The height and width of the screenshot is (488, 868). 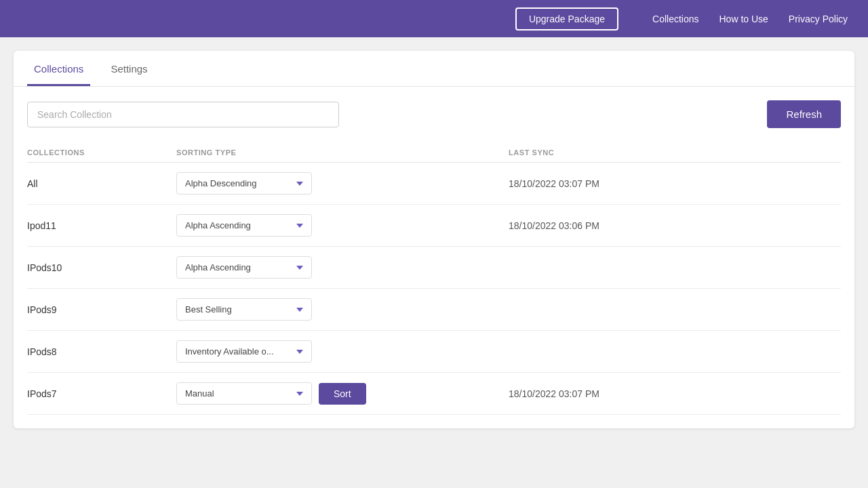 What do you see at coordinates (434, 184) in the screenshot?
I see `table-row: AllAlpha DescendingAlpha AscendingBest S…` at bounding box center [434, 184].